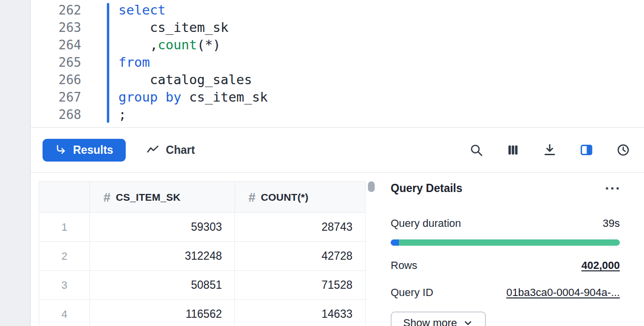 The image size is (644, 326). Describe the element at coordinates (395, 243) in the screenshot. I see `progress-segment-compile` at that location.